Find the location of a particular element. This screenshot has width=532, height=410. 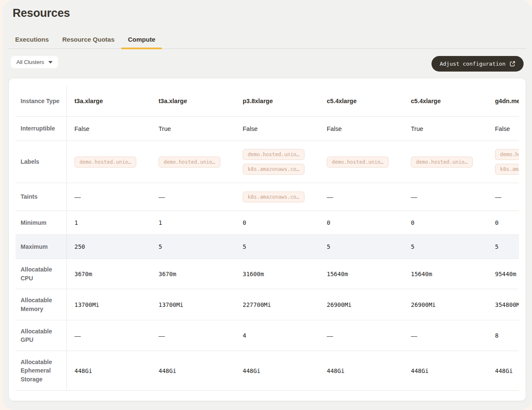

cluster-filter-dropdown: All Clusters is located at coordinates (34, 62).